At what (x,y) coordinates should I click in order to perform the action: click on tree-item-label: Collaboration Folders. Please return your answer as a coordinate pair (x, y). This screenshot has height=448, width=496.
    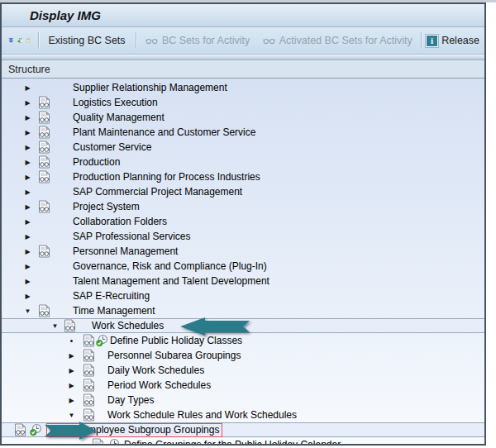
    Looking at the image, I should click on (120, 222).